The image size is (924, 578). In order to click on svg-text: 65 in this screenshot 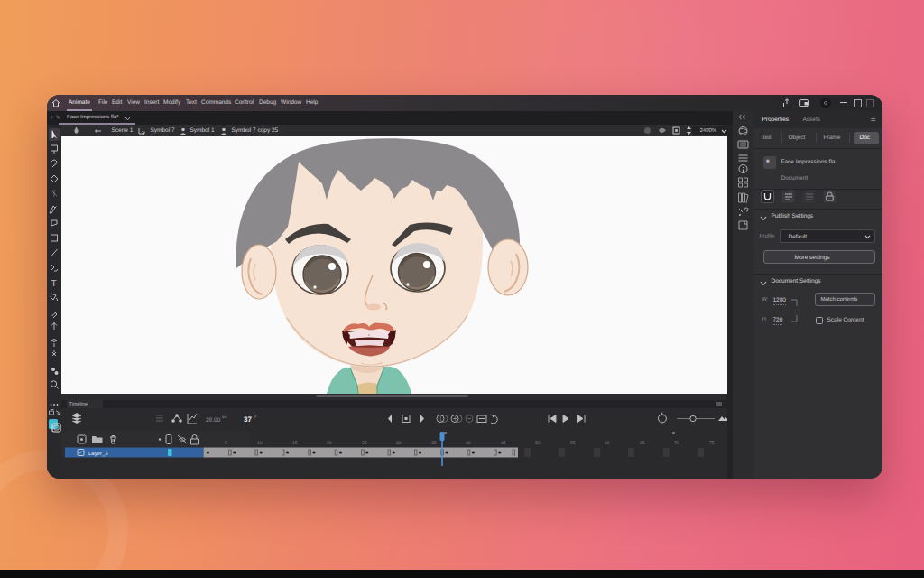, I will do `click(642, 443)`.